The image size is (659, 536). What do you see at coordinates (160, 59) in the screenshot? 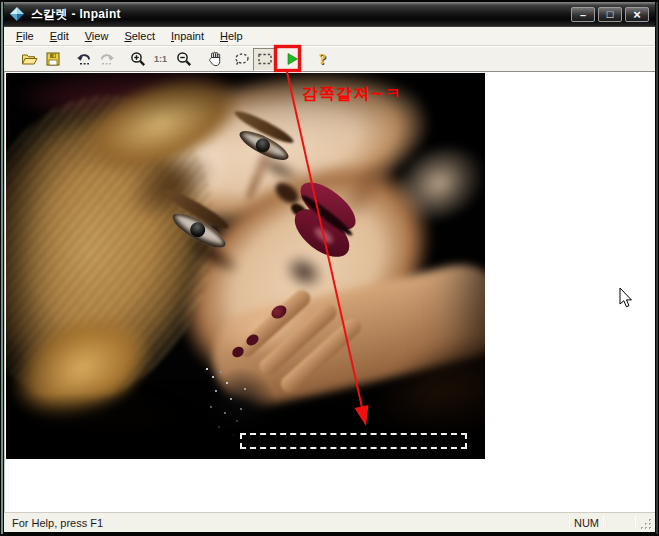
I see `actual-size-icon: 1:1` at bounding box center [160, 59].